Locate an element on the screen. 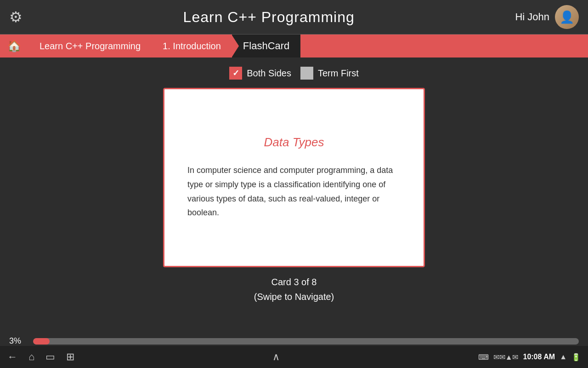  swipe-hint: (Swipe to Navigate) is located at coordinates (294, 297).